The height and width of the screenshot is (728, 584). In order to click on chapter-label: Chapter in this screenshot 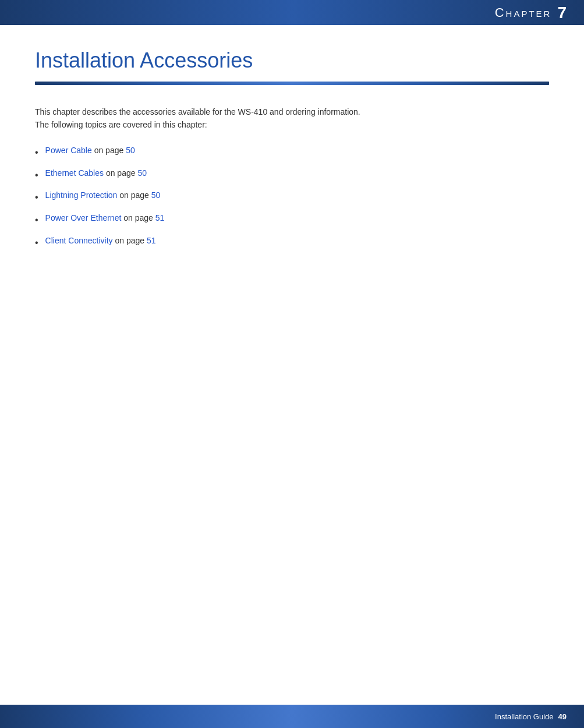, I will do `click(523, 13)`.